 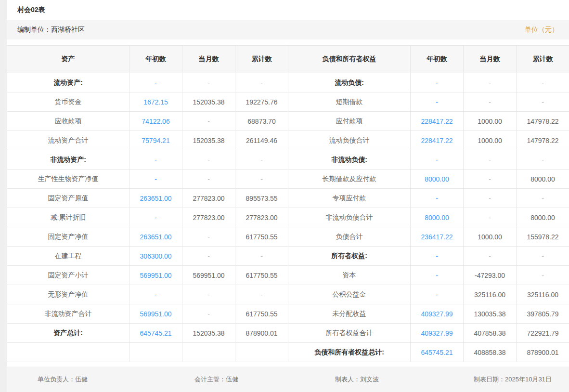 What do you see at coordinates (68, 141) in the screenshot?
I see `row-label: 流动资产合计` at bounding box center [68, 141].